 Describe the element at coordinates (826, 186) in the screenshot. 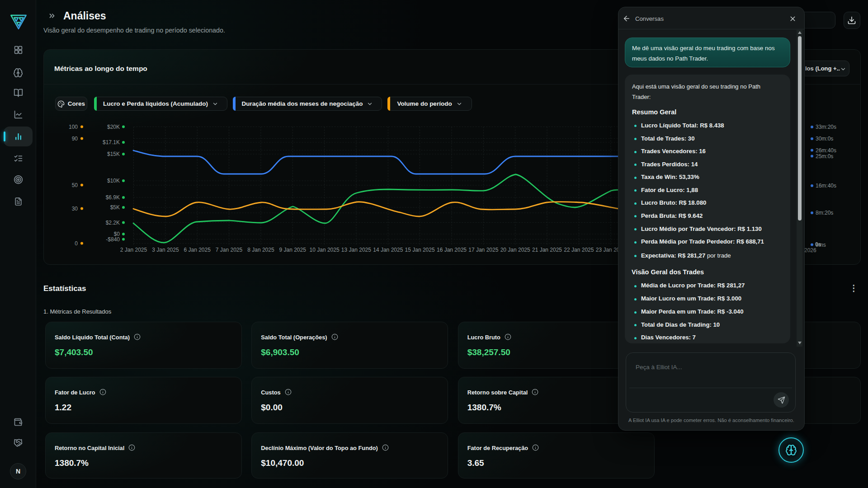

I see `svg-text: 16m:40s` at that location.